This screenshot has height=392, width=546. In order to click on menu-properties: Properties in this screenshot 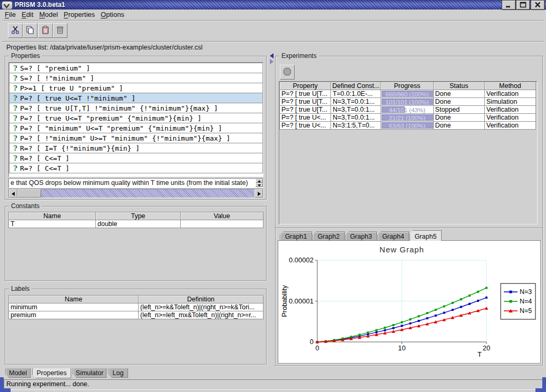, I will do `click(79, 14)`.